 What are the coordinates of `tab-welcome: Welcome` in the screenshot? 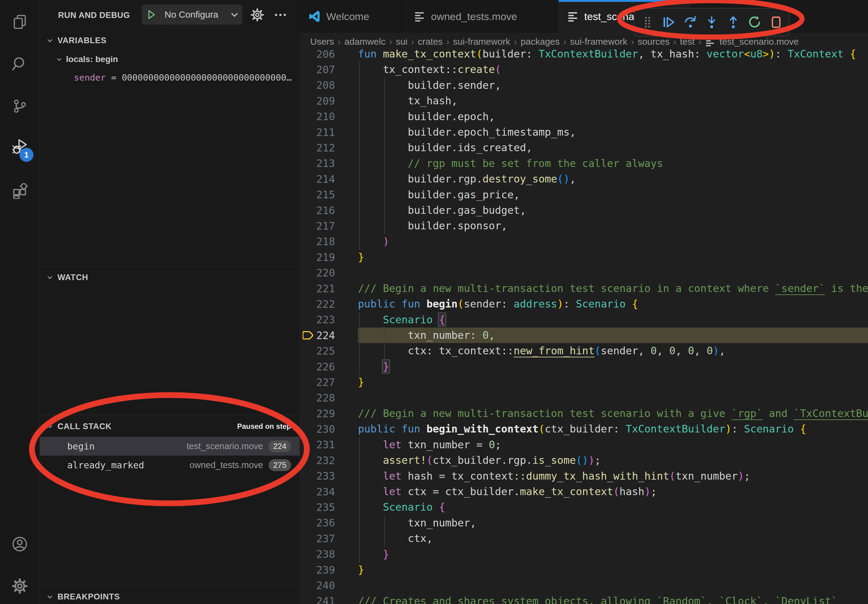 It's located at (352, 17).